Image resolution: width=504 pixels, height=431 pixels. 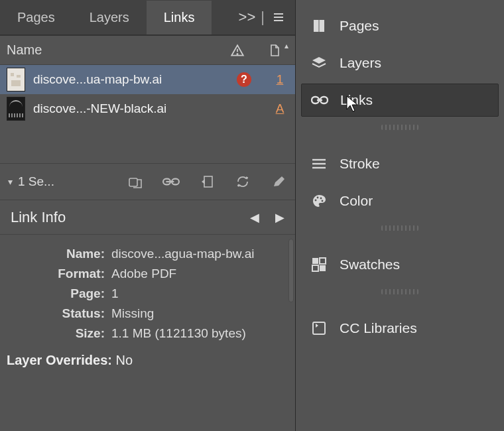 I want to click on panel-cclibs-label: CC Libraries, so click(x=378, y=328).